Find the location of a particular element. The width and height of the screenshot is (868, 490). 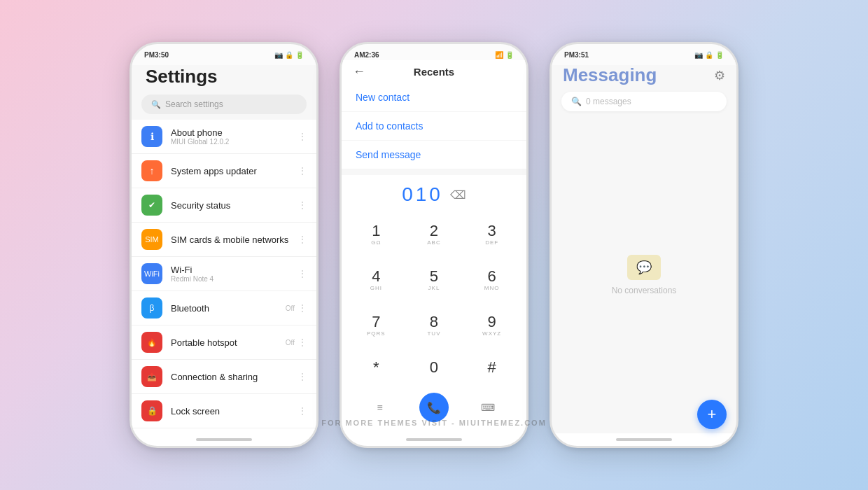

security-label: Security status is located at coordinates (230, 206).